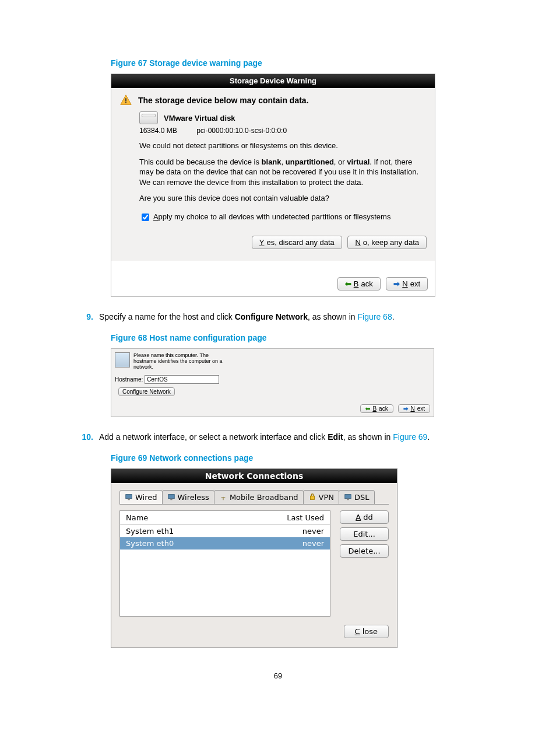 The width and height of the screenshot is (556, 756). I want to click on back-button-f68: ⬅ Back, so click(376, 408).